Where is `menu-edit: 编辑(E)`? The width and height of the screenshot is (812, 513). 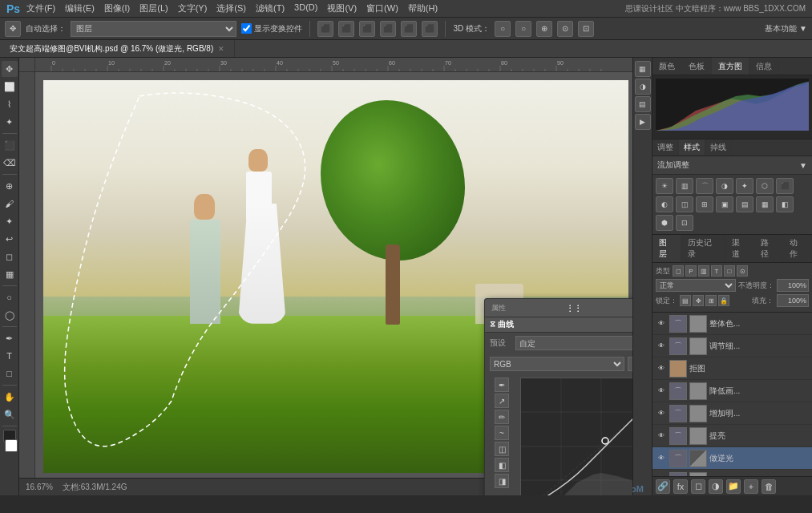 menu-edit: 编辑(E) is located at coordinates (80, 8).